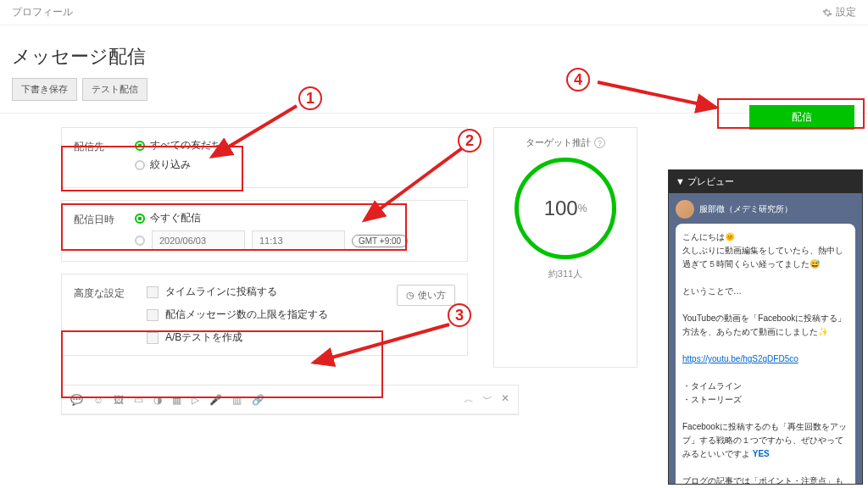 This screenshot has height=488, width=868. What do you see at coordinates (565, 208) in the screenshot?
I see `target-circle: 100%` at bounding box center [565, 208].